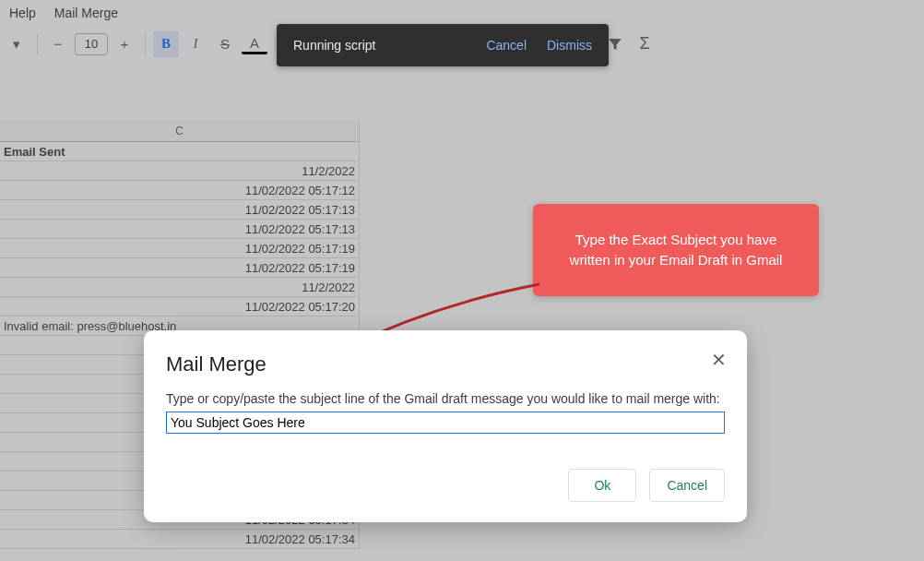 This screenshot has width=924, height=561. What do you see at coordinates (180, 131) in the screenshot?
I see `column-header-c: C` at bounding box center [180, 131].